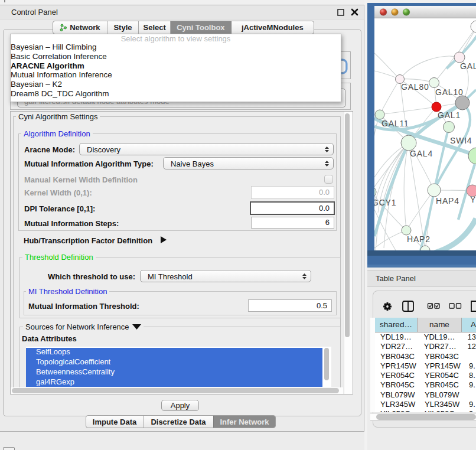 Image resolution: width=476 pixels, height=450 pixels. I want to click on svg-text: GAL10, so click(449, 92).